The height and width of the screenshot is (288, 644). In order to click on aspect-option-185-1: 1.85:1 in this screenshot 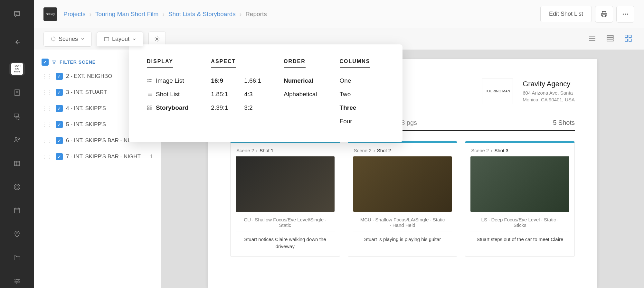, I will do `click(220, 94)`.